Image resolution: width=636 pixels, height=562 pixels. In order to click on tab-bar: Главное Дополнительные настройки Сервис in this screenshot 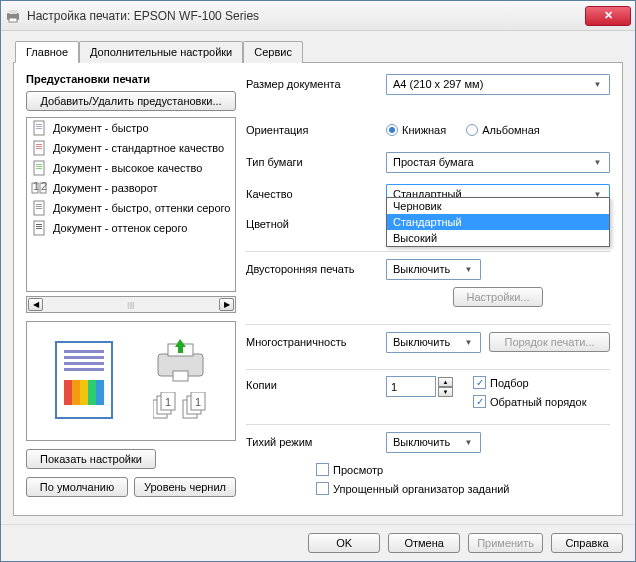, I will do `click(318, 52)`.